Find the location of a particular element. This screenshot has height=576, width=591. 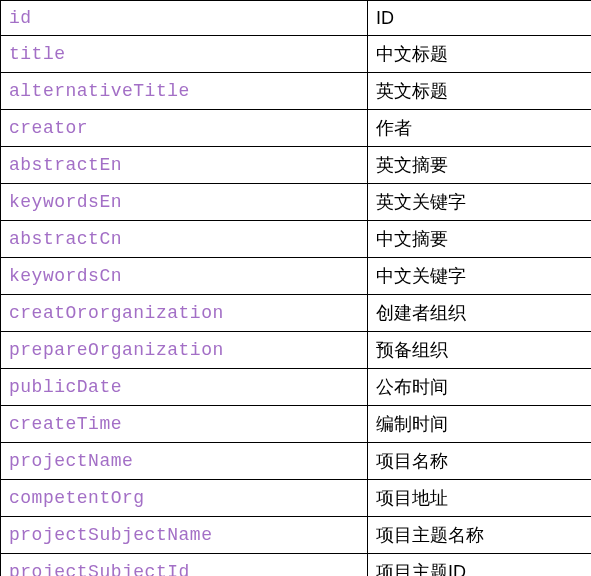

field-key: title is located at coordinates (184, 54).